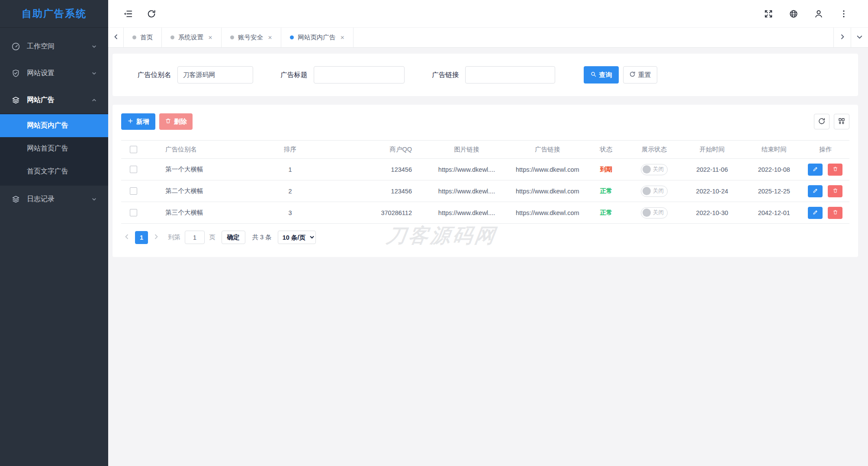 The image size is (868, 466). What do you see at coordinates (601, 75) in the screenshot?
I see `query-button: 查询` at bounding box center [601, 75].